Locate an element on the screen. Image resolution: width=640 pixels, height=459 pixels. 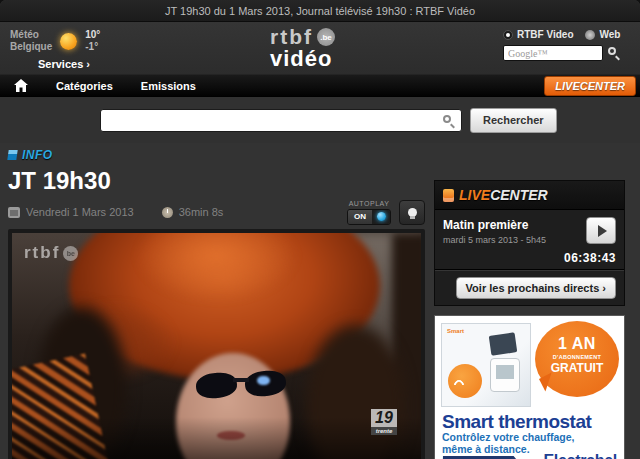
19trente-badge: 19 trente is located at coordinates (384, 422).